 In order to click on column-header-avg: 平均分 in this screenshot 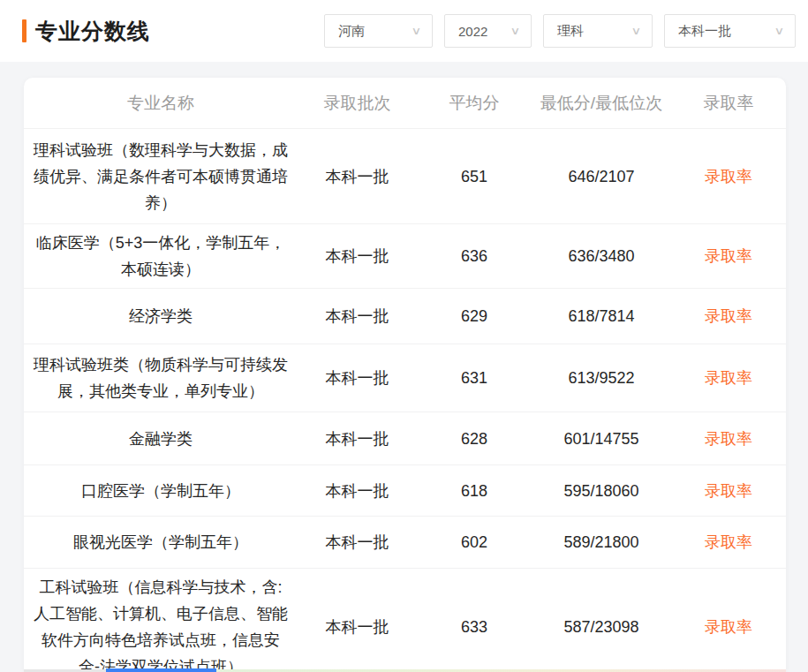, I will do `click(474, 102)`.